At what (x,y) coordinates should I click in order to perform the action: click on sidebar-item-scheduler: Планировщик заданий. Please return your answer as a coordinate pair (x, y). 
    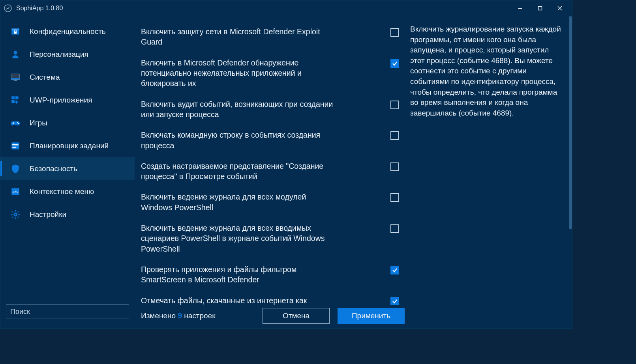
    Looking at the image, I should click on (68, 146).